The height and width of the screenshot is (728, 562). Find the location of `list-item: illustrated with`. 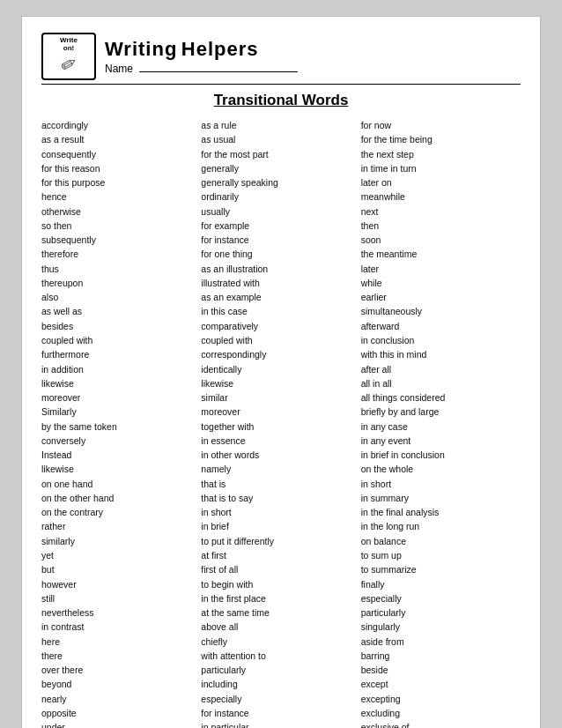

list-item: illustrated with is located at coordinates (280, 283).